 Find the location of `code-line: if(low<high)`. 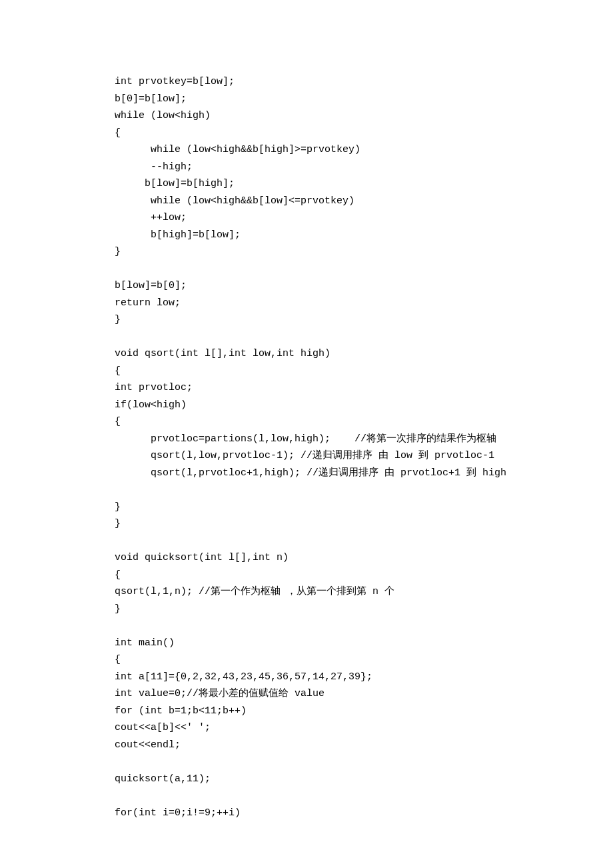

code-line: if(low<high) is located at coordinates (364, 405).